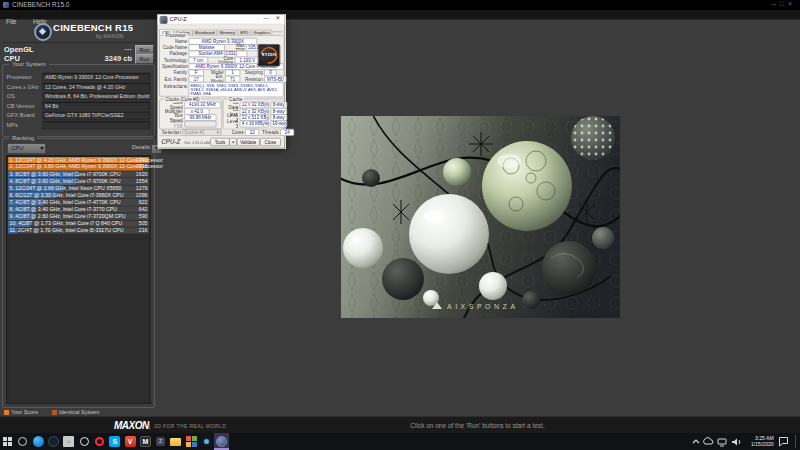  What do you see at coordinates (79, 96) in the screenshot?
I see `system-row-os: OS Windows 8, 64 Bit, Professional Editi…` at bounding box center [79, 96].